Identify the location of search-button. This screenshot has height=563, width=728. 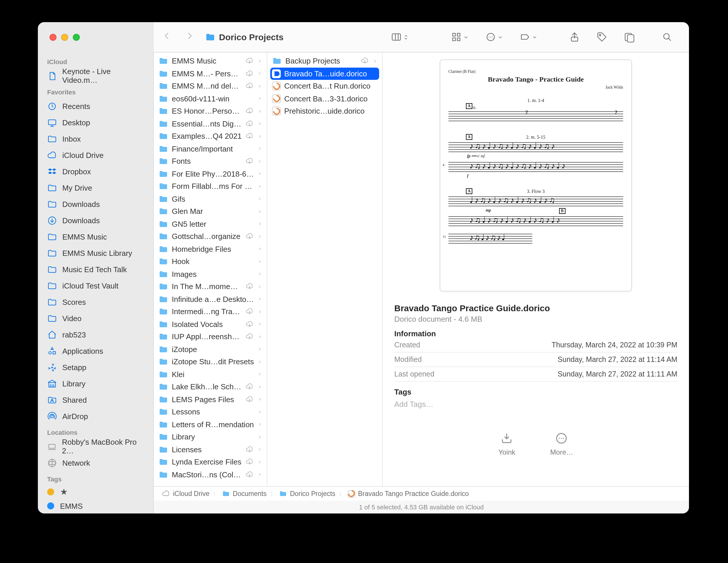
(667, 37).